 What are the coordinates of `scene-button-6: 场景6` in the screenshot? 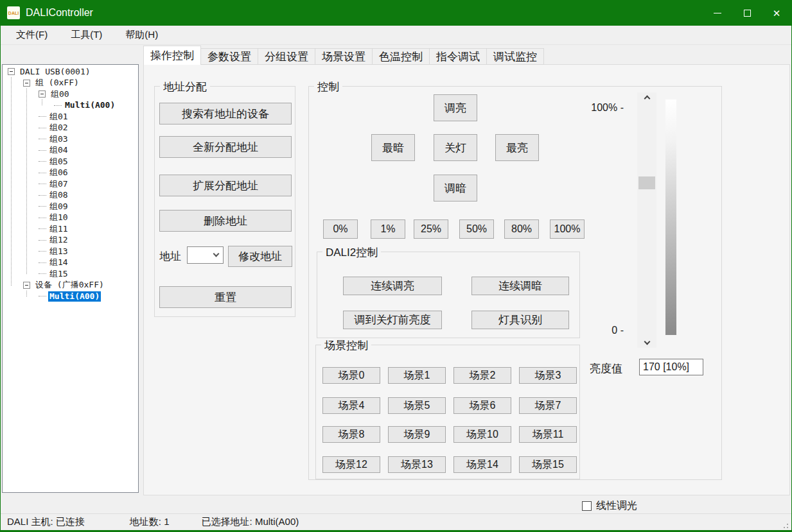 It's located at (482, 406).